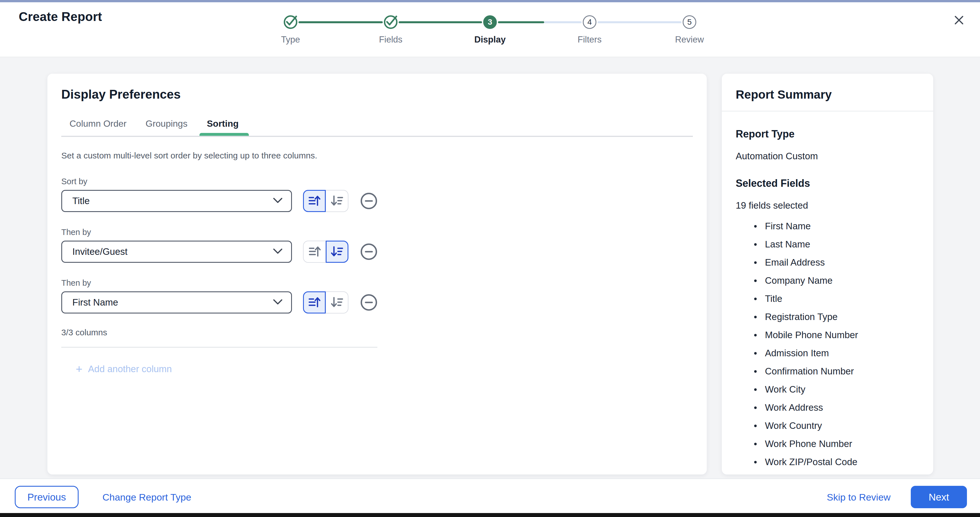 The height and width of the screenshot is (517, 980). Describe the element at coordinates (777, 156) in the screenshot. I see `report-type-value: Automation Custom` at that location.